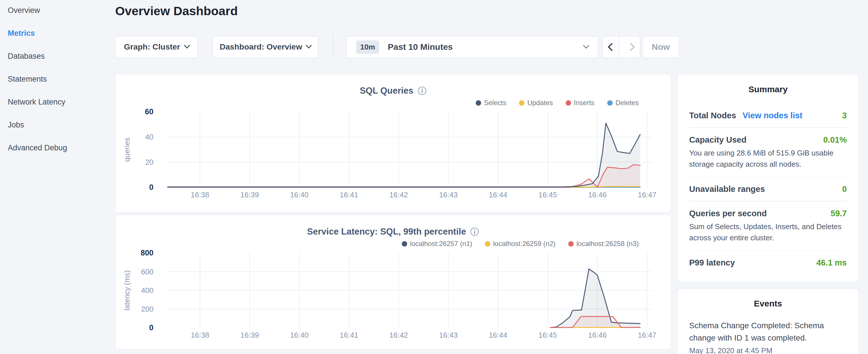 This screenshot has width=868, height=354. I want to click on time-step-buttons, so click(621, 47).